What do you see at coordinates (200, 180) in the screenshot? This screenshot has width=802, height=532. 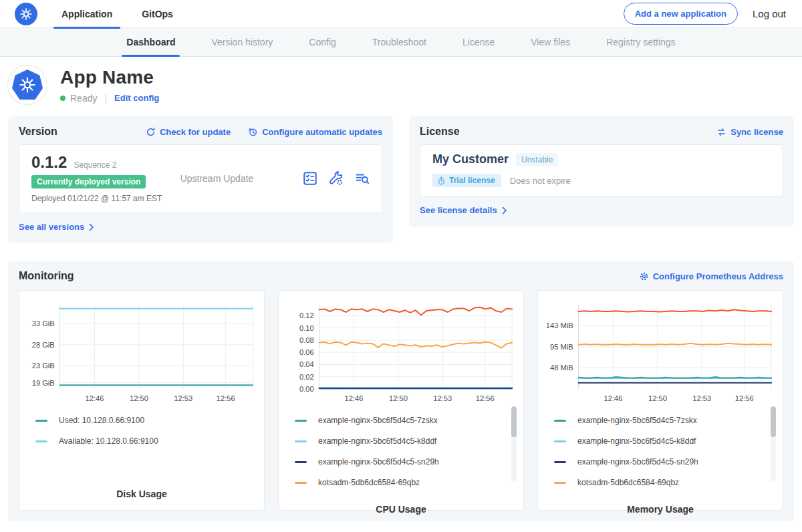 I see `version-panel: Version Check for update Configure au` at bounding box center [200, 180].